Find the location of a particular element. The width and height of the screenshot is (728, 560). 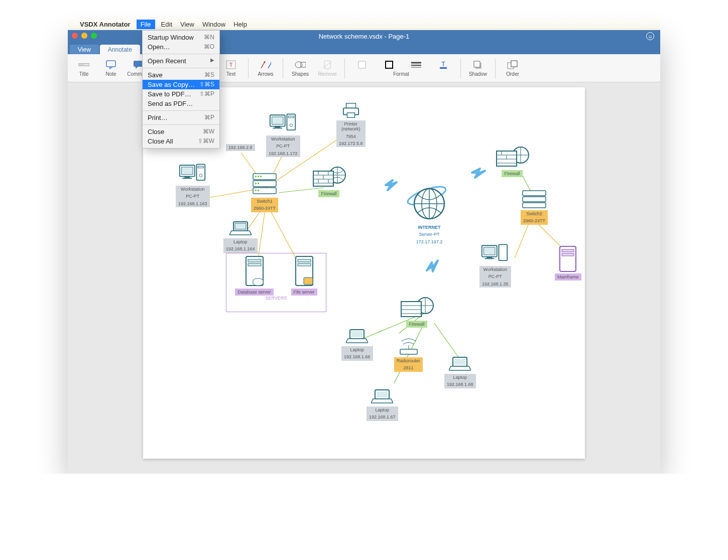

menu-print: Print…⌘P is located at coordinates (181, 117).